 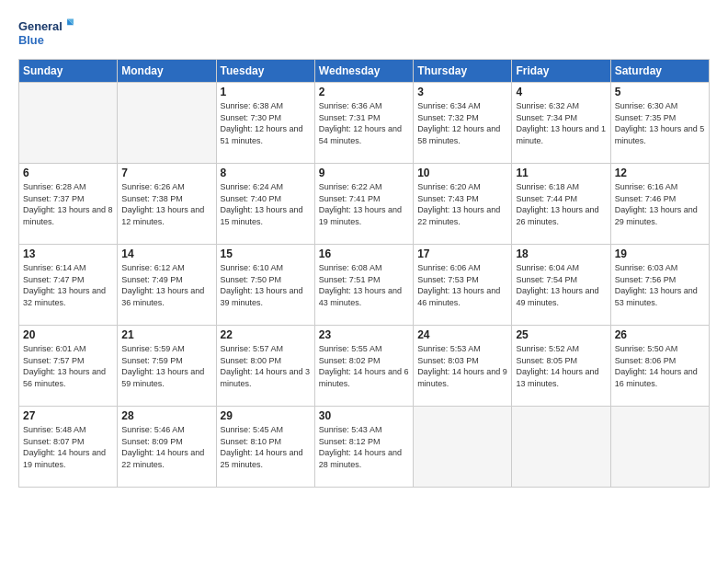 I want to click on day-number: 12, so click(x=660, y=173).